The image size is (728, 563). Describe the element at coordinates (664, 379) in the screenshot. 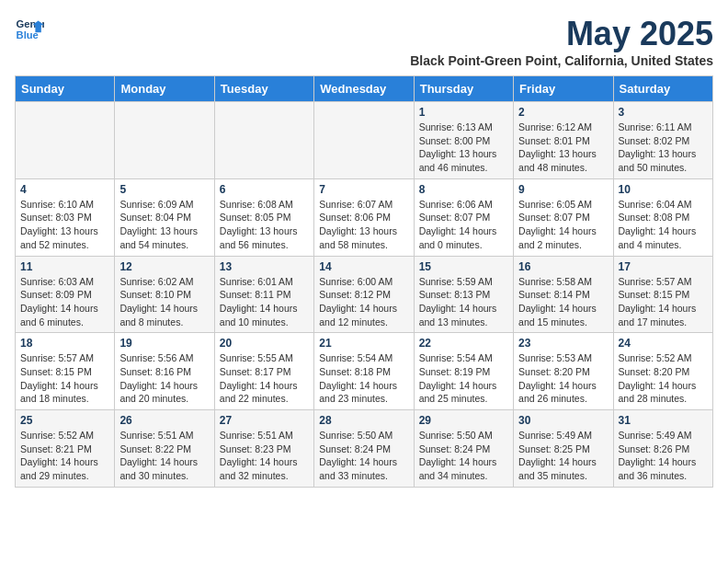

I see `day-info: Sunrise: 5:52 AMSunset: 8:20 PMDaylight:…` at that location.